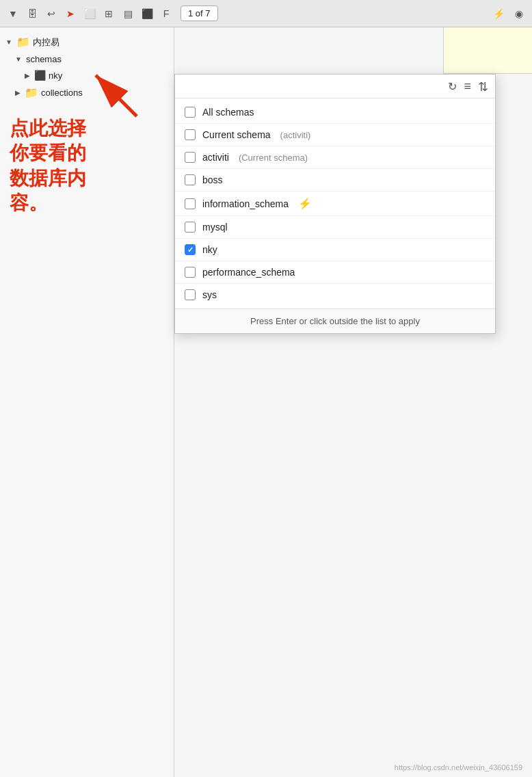  What do you see at coordinates (190, 204) in the screenshot?
I see `checkbox-information-schema` at bounding box center [190, 204].